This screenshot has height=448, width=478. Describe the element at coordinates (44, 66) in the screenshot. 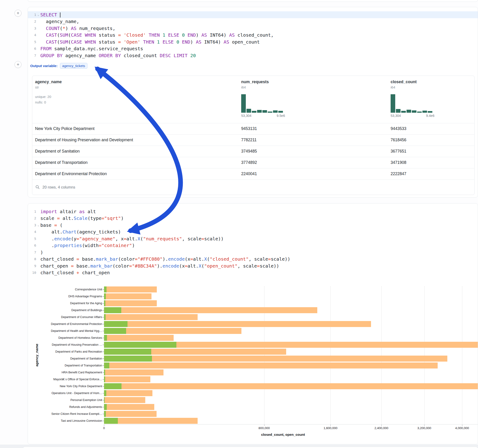

I see `output-variable-label: Output variable:` at that location.